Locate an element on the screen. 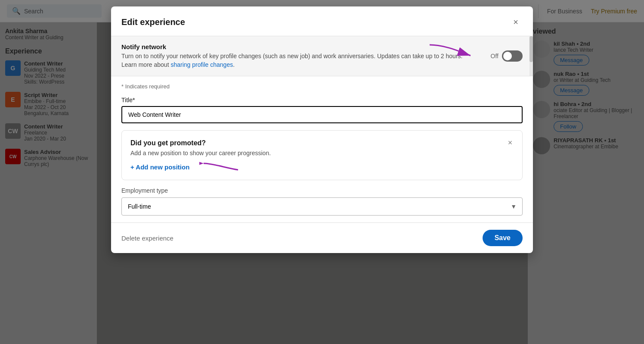 The height and width of the screenshot is (344, 644). modal-title: Edit experience is located at coordinates (153, 22).